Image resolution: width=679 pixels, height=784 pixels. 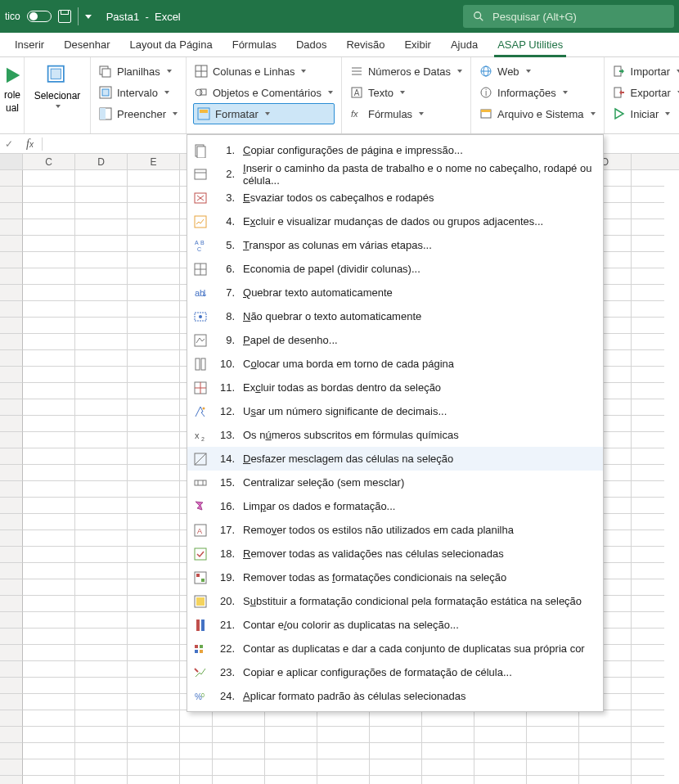 I want to click on tab-formulas: Fórmulas, so click(x=254, y=45).